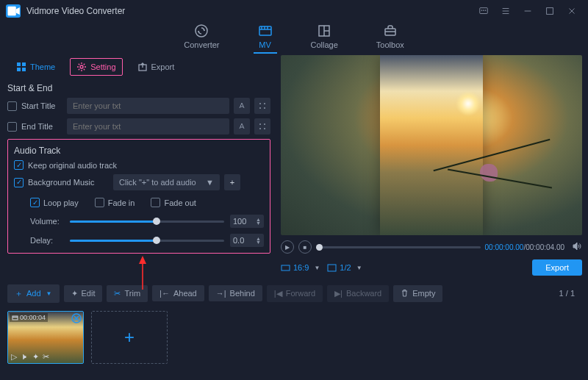 The image size is (588, 380). Describe the element at coordinates (242, 106) in the screenshot. I see `start-text-style-button` at that location.